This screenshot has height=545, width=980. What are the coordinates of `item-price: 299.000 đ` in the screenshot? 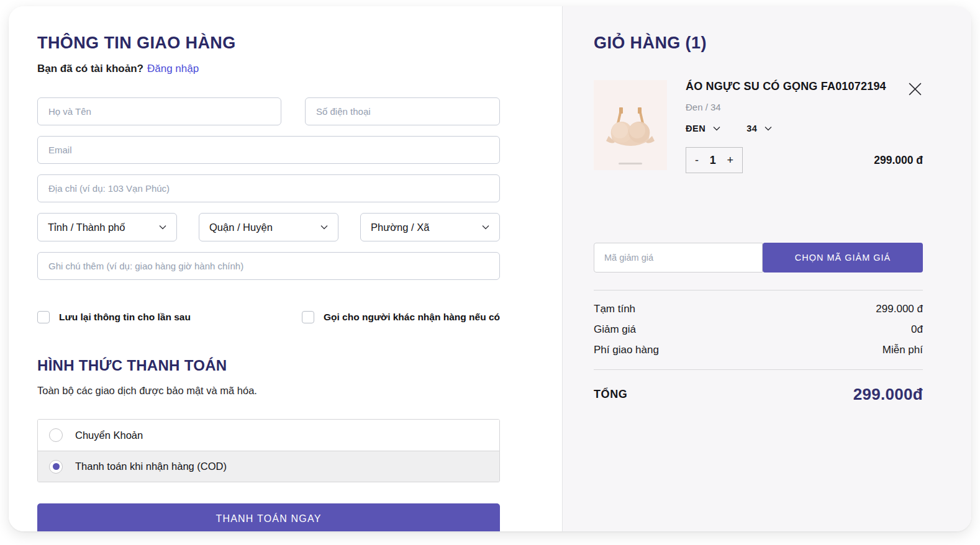 It's located at (898, 160).